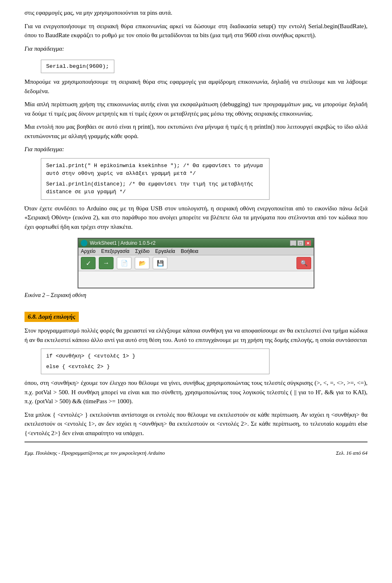  Describe the element at coordinates (95, 453) in the screenshot. I see `footer-left: Εμμ. Πουλάκης - Προγραμματίζοντας με τον…` at that location.